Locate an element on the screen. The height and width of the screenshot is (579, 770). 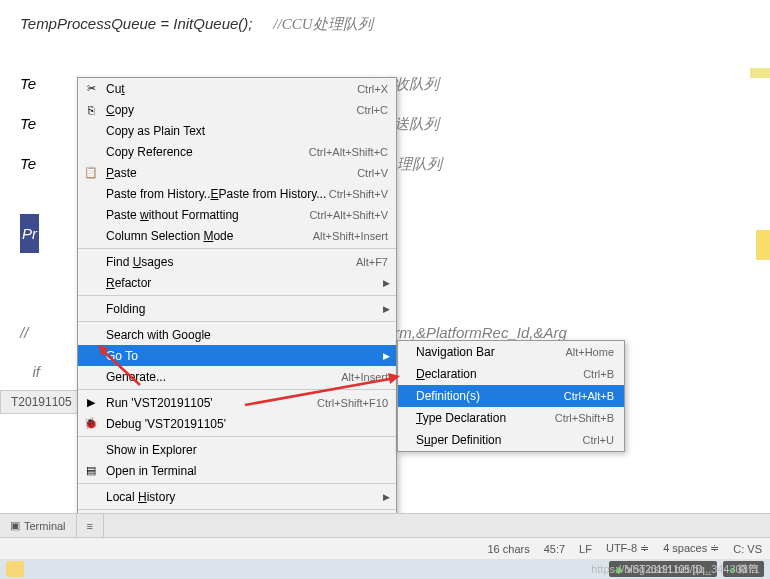
menu-shortcut: Alt+F7 is located at coordinates (372, 262).